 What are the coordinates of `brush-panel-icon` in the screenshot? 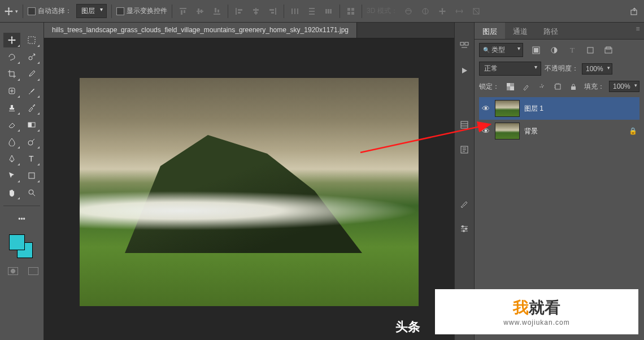 It's located at (464, 204).